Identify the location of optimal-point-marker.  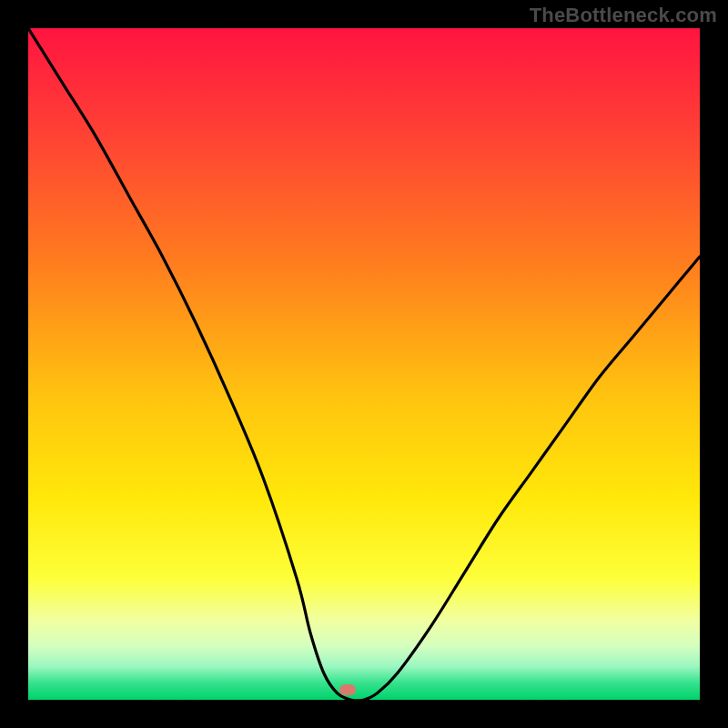
(348, 690).